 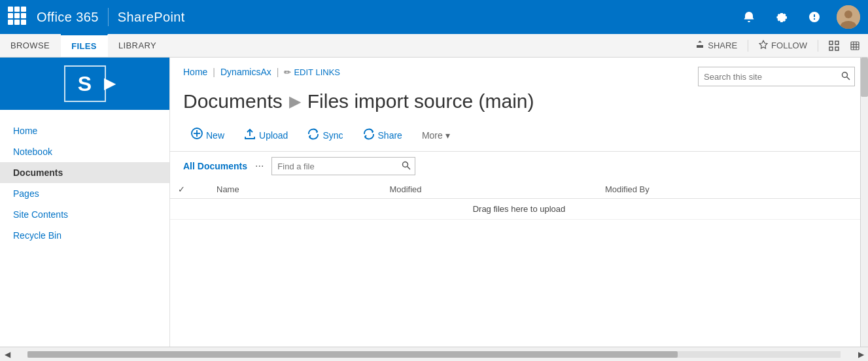 What do you see at coordinates (85, 84) in the screenshot?
I see `sp-logo-letter: S` at bounding box center [85, 84].